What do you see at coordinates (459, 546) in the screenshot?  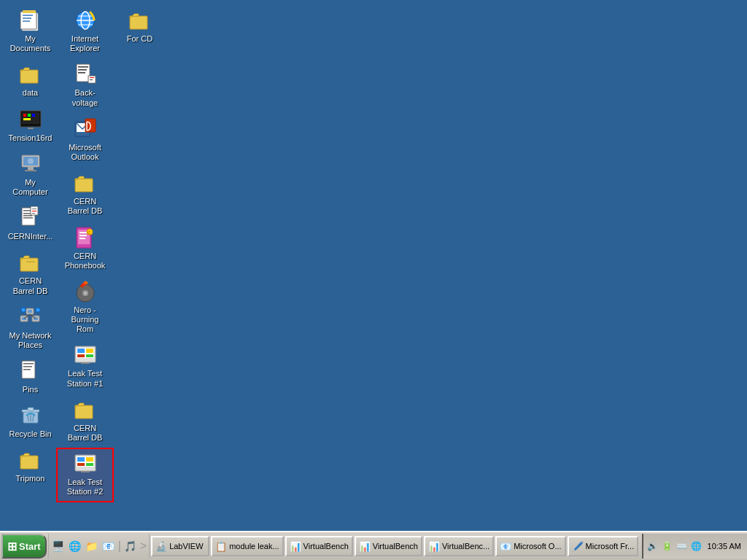 I see `taskbar-virtualbench3: 📊 VirtualBenc...` at bounding box center [459, 546].